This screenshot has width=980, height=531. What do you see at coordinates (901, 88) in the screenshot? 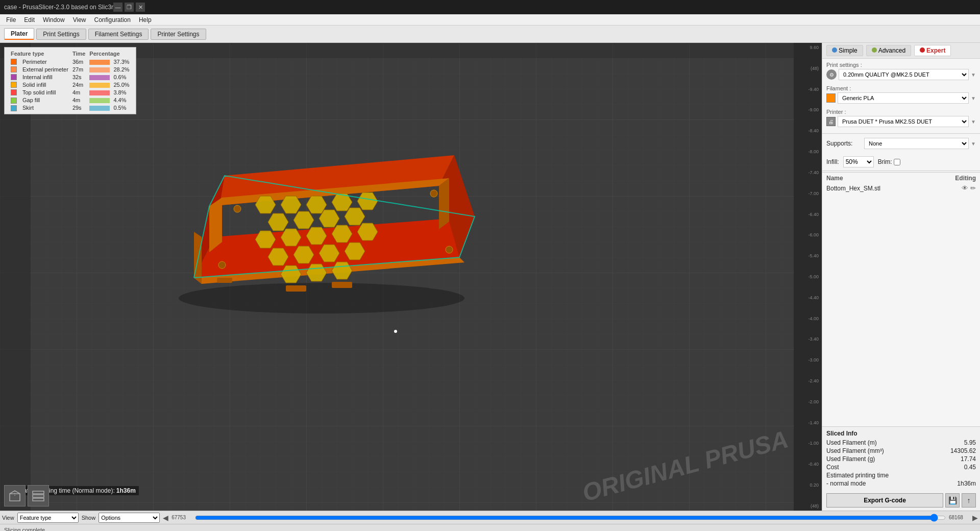
I see `filament-label: Filament :` at bounding box center [901, 88].